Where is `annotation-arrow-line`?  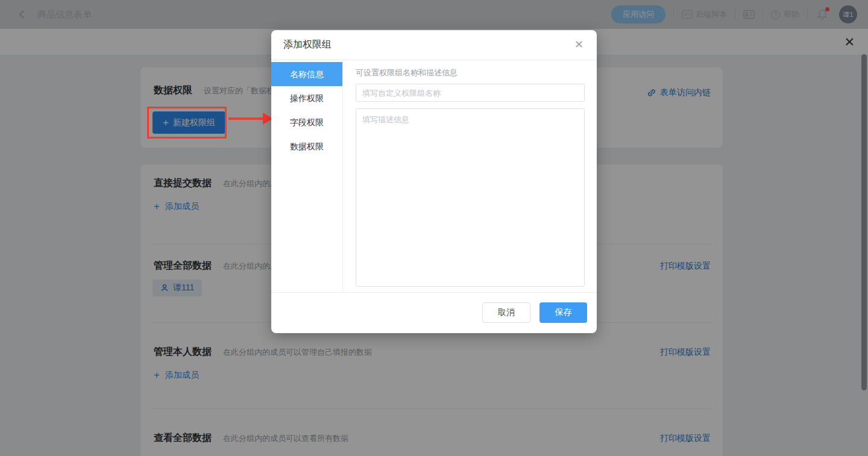 annotation-arrow-line is located at coordinates (246, 119).